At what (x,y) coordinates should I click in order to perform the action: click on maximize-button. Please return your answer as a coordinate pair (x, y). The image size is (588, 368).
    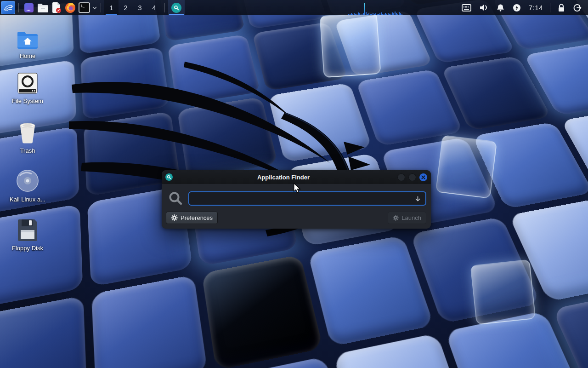
    Looking at the image, I should click on (413, 178).